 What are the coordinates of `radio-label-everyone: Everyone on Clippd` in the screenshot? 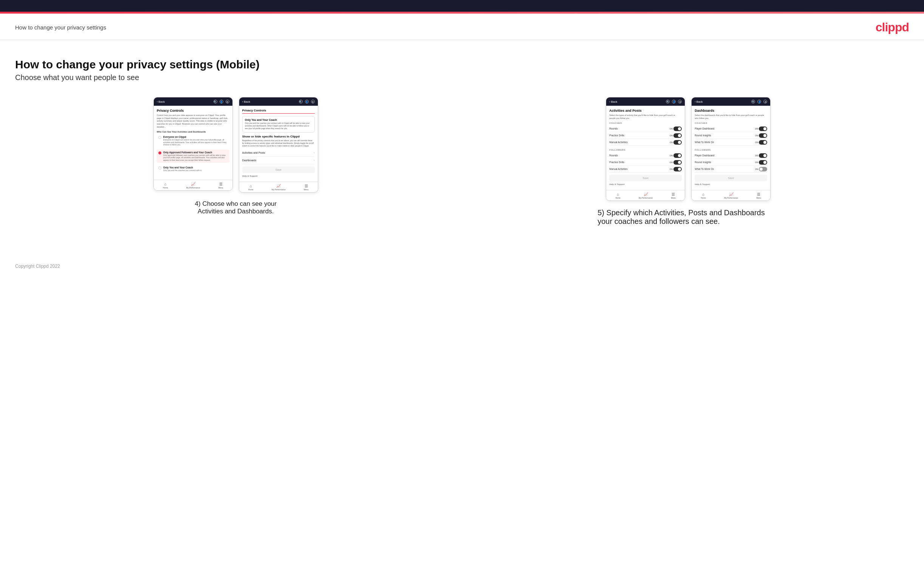 It's located at (195, 137).